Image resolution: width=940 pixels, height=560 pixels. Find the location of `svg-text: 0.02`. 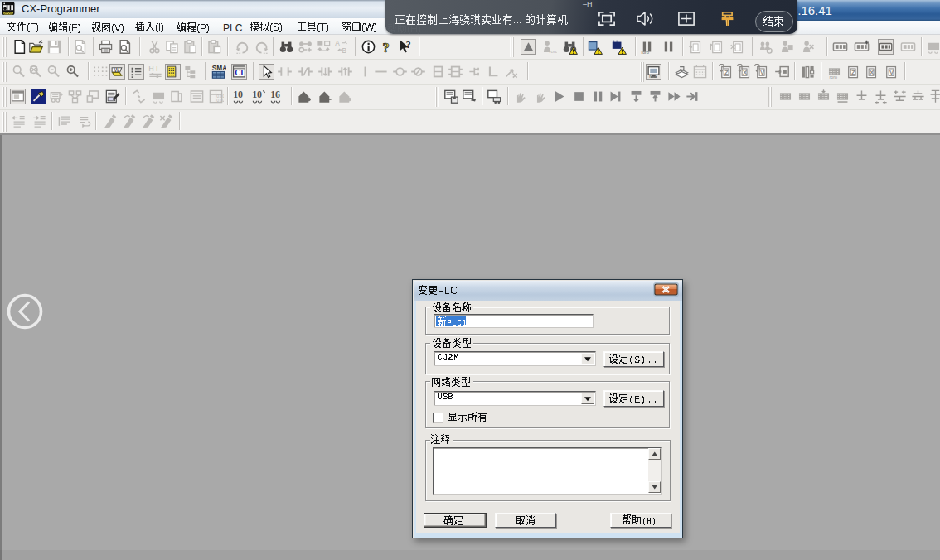

svg-text: 0.02 is located at coordinates (220, 100).